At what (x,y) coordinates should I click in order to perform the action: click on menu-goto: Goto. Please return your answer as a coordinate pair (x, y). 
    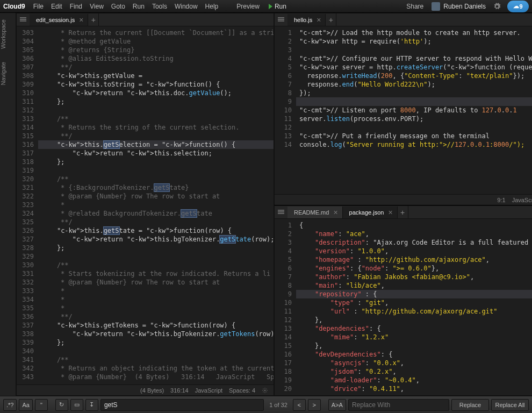
    Looking at the image, I should click on (118, 6).